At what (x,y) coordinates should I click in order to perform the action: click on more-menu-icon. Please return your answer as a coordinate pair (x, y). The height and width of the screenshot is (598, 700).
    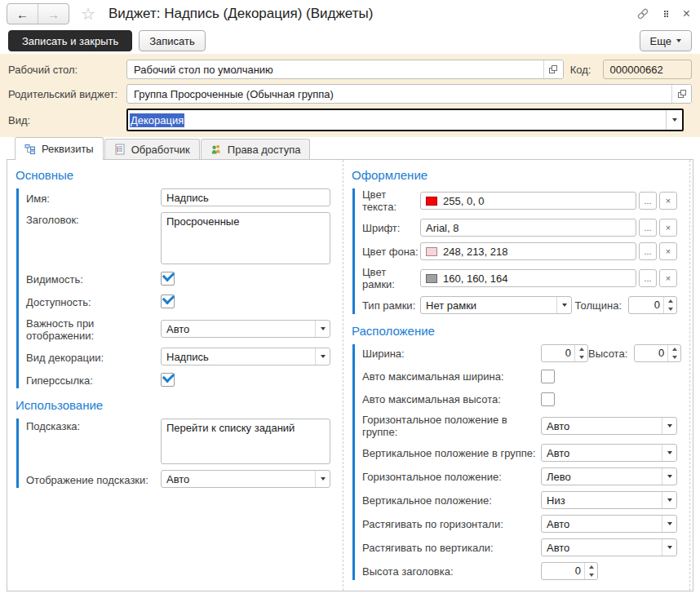
    Looking at the image, I should click on (666, 14).